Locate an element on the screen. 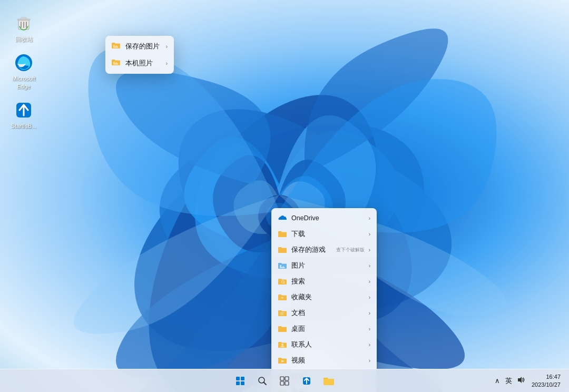 Image resolution: width=569 pixels, height=392 pixels. desktop-icons-area: 回收站 Microsoft Edge StartIsB... is located at coordinates (24, 71).